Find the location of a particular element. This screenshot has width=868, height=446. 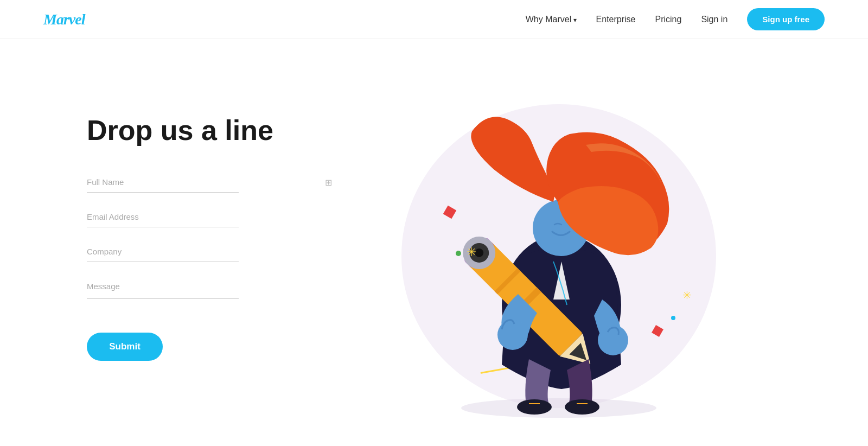

page-title: Drop us a line is located at coordinates (212, 130).